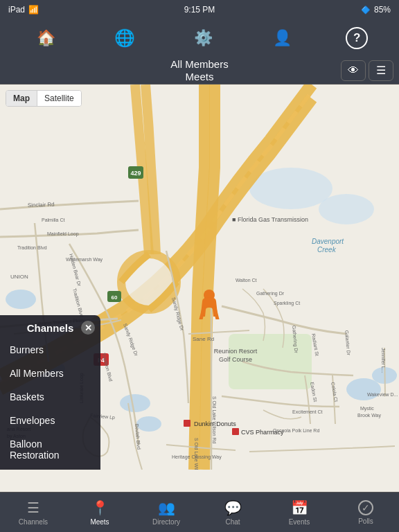  Describe the element at coordinates (100, 513) in the screenshot. I see `meets-tab: 📍 Meets` at that location.